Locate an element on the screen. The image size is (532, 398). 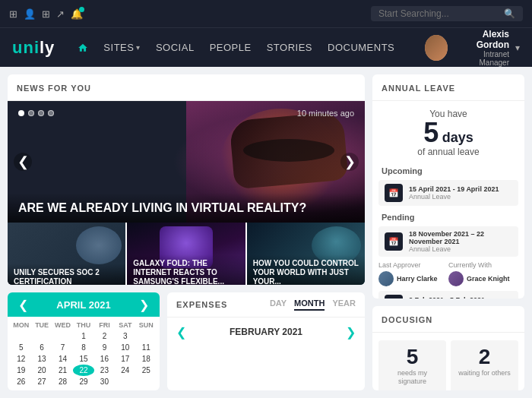
al-pending-label: Pending is located at coordinates (448, 216).